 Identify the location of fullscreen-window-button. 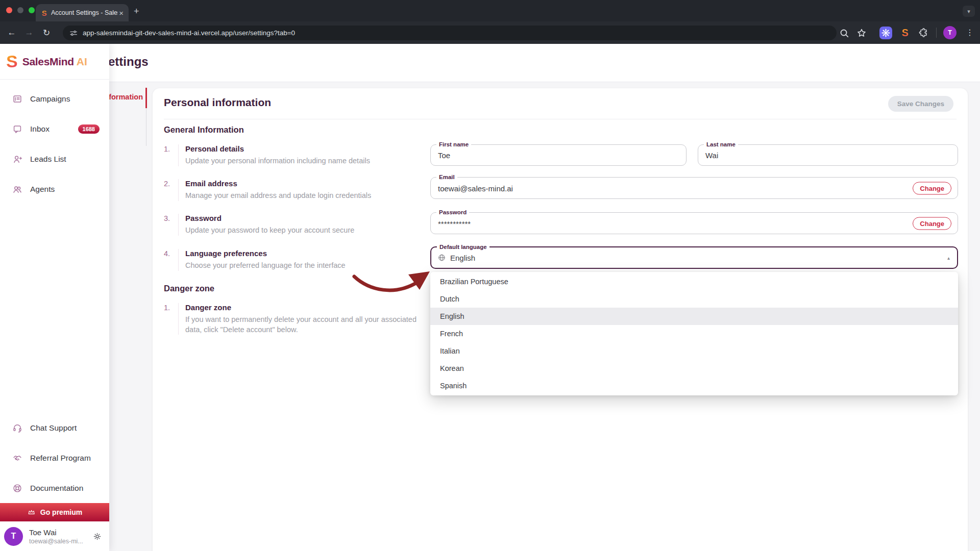
(32, 10).